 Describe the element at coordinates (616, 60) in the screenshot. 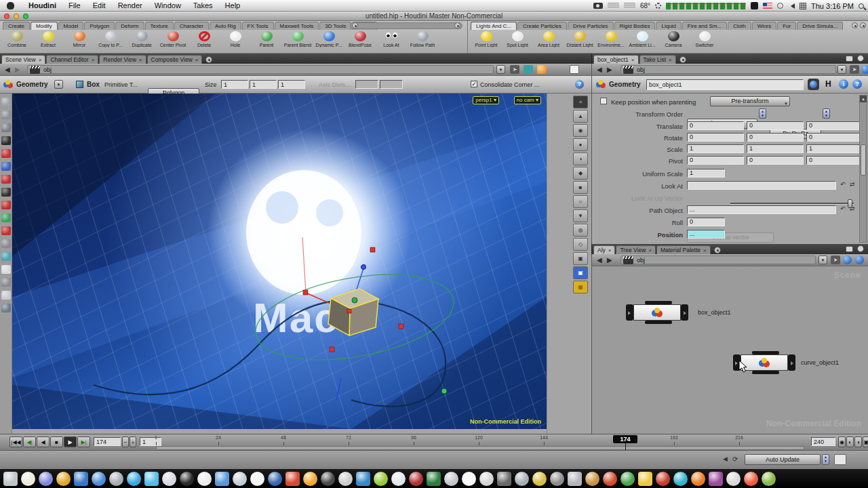

I see `tab-box-object1: box_object1×` at that location.